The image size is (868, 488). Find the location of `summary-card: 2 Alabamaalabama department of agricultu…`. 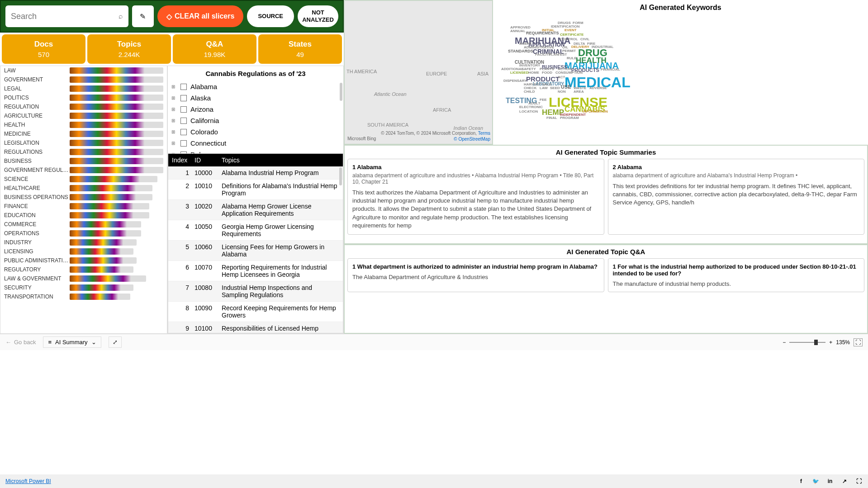

summary-card: 2 Alabamaalabama department of agricultu… is located at coordinates (736, 197).